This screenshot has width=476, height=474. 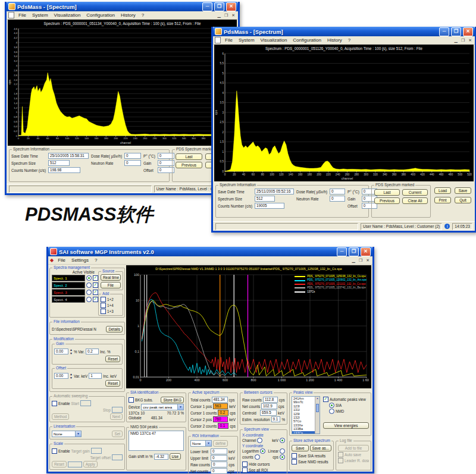 I want to click on row-value-field: 659.5, so click(x=268, y=413).